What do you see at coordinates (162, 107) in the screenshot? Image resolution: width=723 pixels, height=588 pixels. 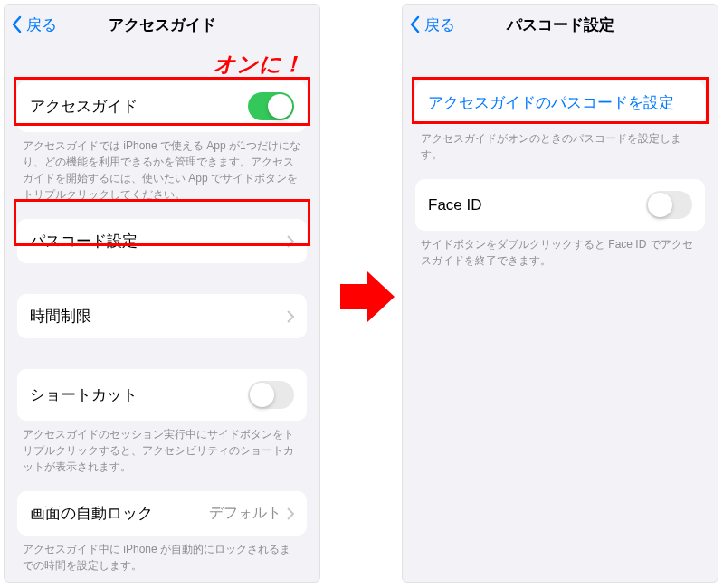 I see `access-guide-cell: アクセスガイド` at bounding box center [162, 107].